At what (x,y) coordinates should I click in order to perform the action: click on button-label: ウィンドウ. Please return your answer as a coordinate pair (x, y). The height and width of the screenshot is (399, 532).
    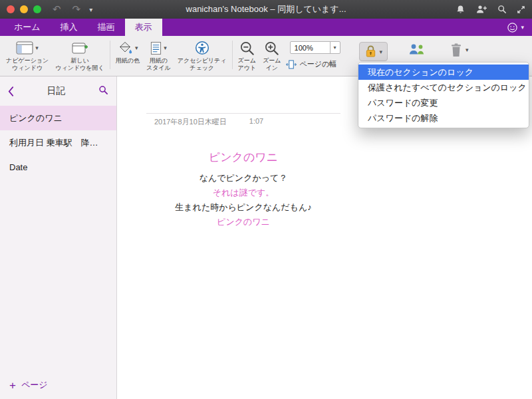
    Looking at the image, I should click on (27, 68).